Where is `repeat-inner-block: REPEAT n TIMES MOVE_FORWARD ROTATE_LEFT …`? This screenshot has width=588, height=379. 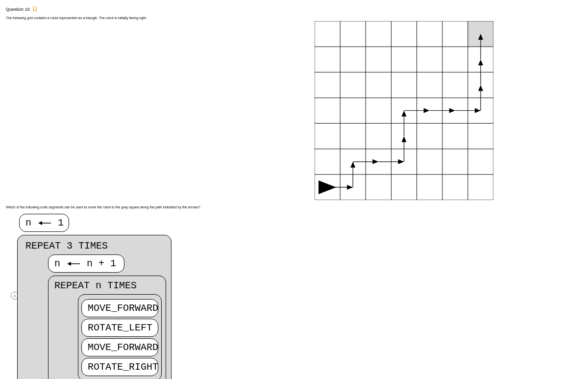
repeat-inner-block: REPEAT n TIMES MOVE_FORWARD ROTATE_LEFT … is located at coordinates (107, 328).